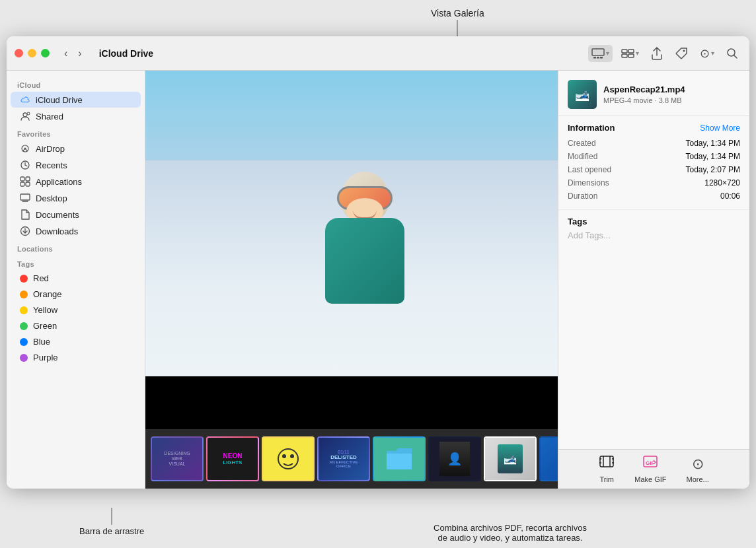  Describe the element at coordinates (583, 196) in the screenshot. I see `inspector-label-duration: Duration` at that location.